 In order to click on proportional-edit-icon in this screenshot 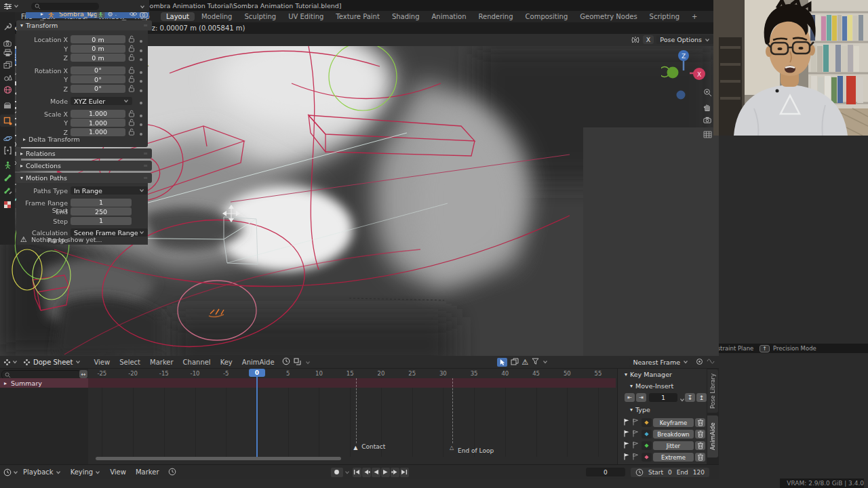, I will do `click(700, 362)`.